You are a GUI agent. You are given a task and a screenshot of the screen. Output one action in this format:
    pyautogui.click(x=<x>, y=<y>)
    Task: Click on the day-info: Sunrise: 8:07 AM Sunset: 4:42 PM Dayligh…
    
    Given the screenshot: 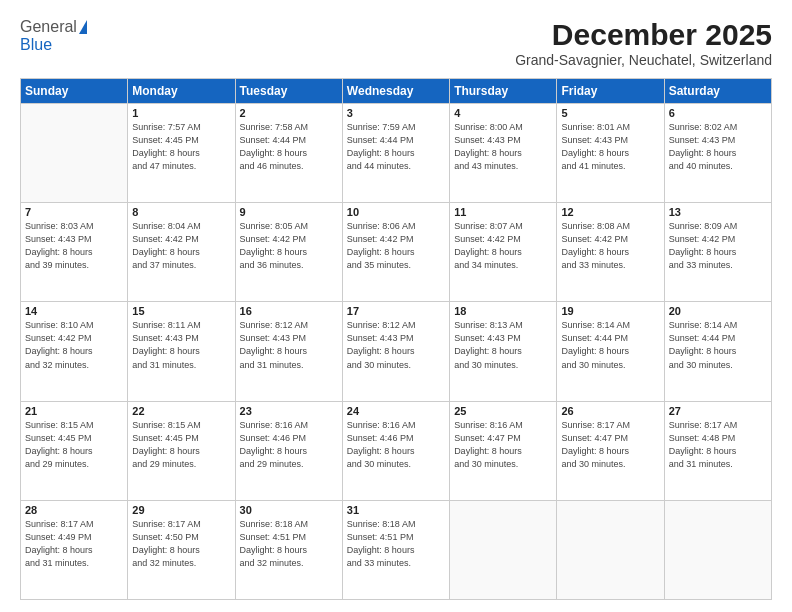 What is the action you would take?
    pyautogui.click(x=503, y=246)
    